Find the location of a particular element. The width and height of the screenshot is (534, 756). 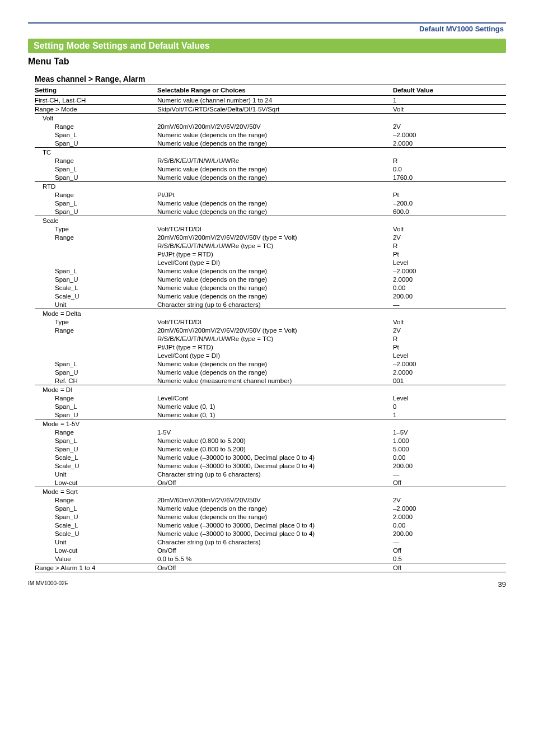

cell-default: 5.000 is located at coordinates (449, 449).